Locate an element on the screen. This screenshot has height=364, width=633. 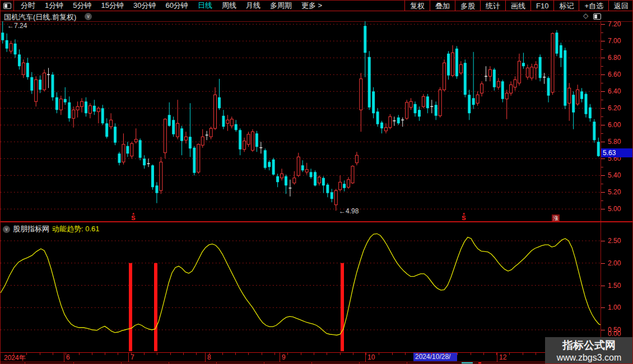
period-tab: 30分钟 is located at coordinates (145, 6).